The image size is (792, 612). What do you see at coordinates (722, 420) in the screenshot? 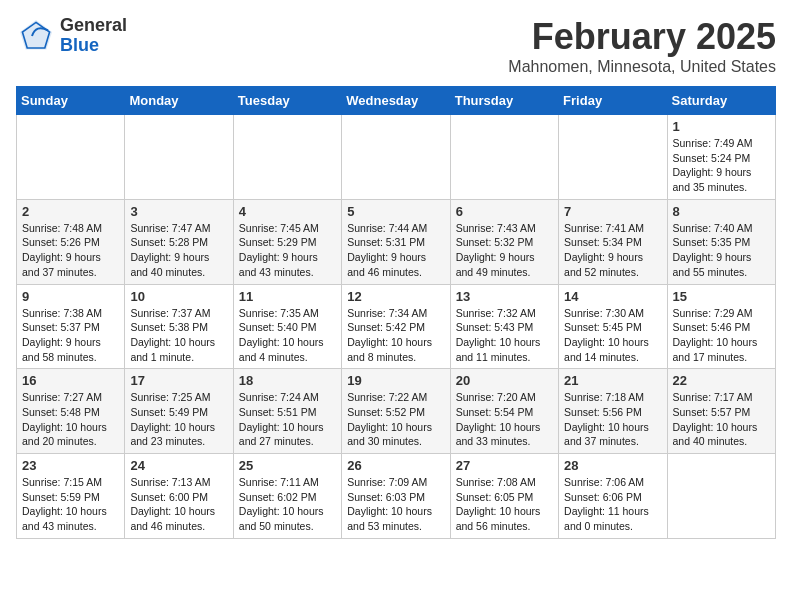
I see `day-info: Sunrise: 7:17 AM Sunset: 5:57 PM Dayligh…` at bounding box center [722, 420].